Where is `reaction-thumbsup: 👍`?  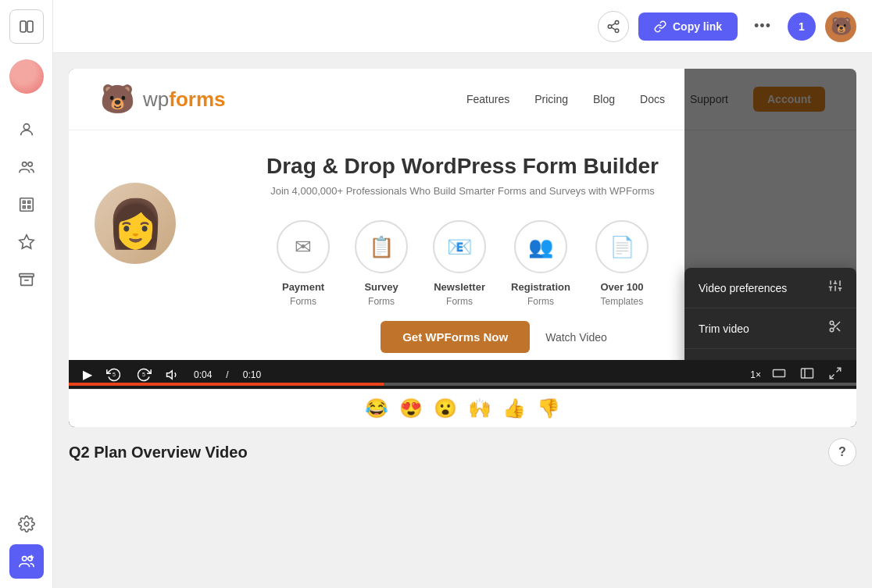 reaction-thumbsup: 👍 is located at coordinates (514, 408).